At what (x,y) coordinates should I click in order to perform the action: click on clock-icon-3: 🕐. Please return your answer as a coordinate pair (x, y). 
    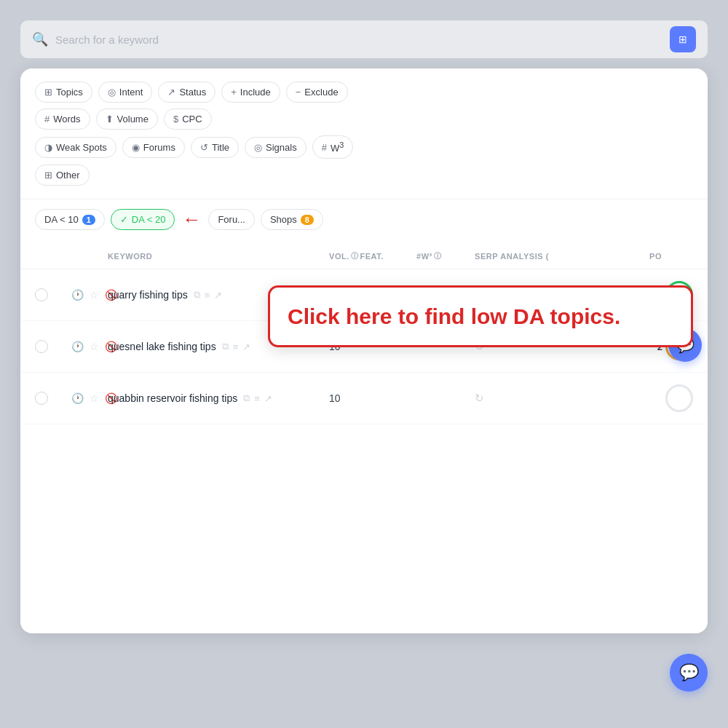
    Looking at the image, I should click on (77, 398).